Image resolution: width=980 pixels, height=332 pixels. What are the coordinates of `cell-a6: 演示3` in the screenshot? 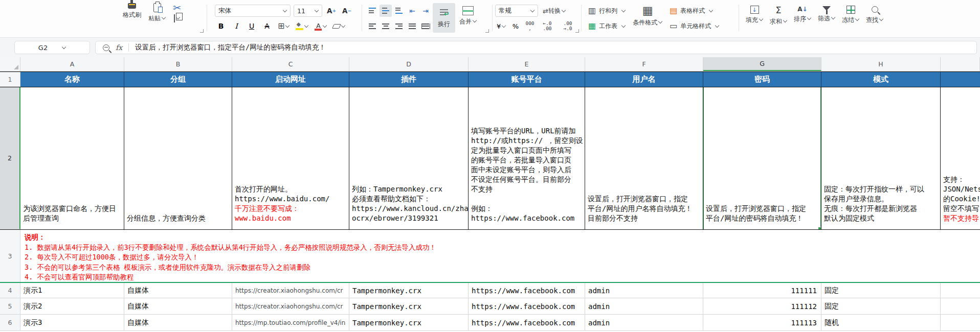 It's located at (73, 323).